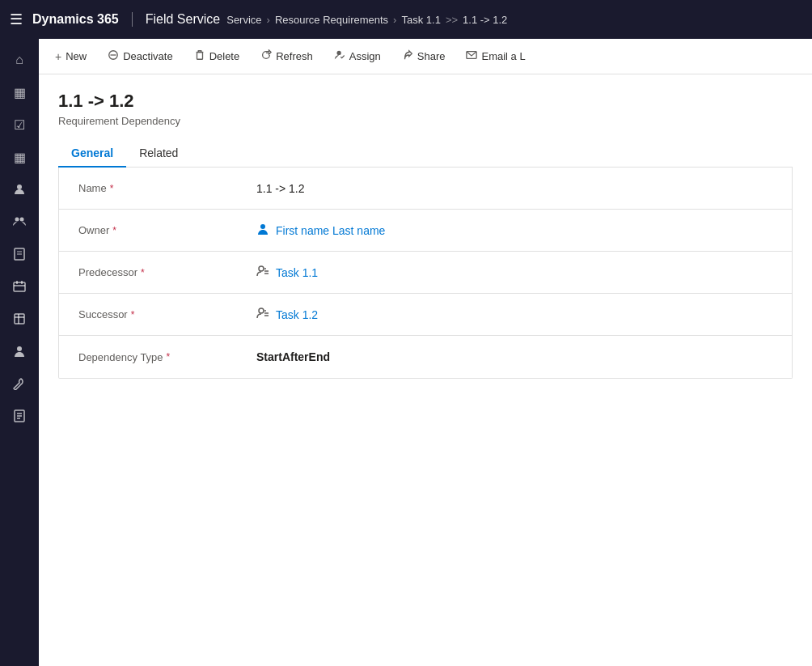  What do you see at coordinates (58, 57) in the screenshot?
I see `new-icon: +` at bounding box center [58, 57].